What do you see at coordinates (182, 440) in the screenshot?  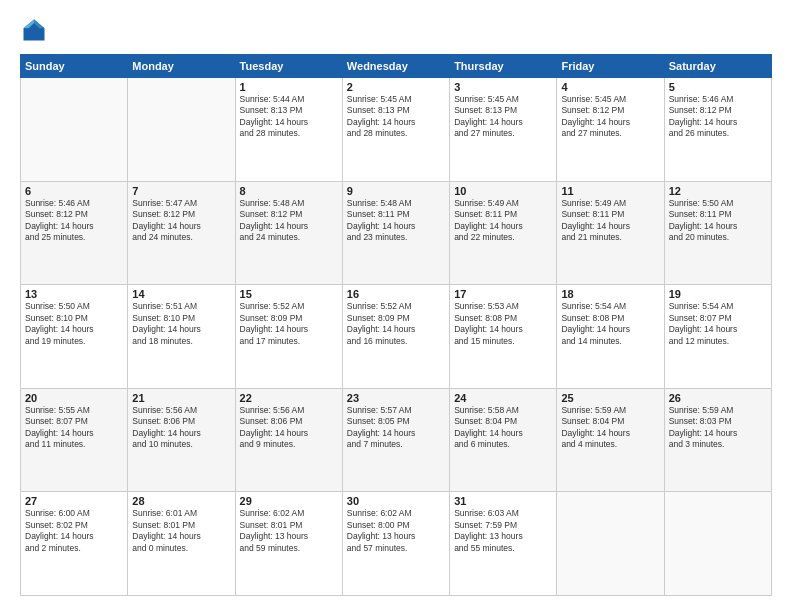 I see `calendar-cell: 21Sunrise: 5:56 AM Sunset: 8:06 PM Dayli…` at bounding box center [182, 440].